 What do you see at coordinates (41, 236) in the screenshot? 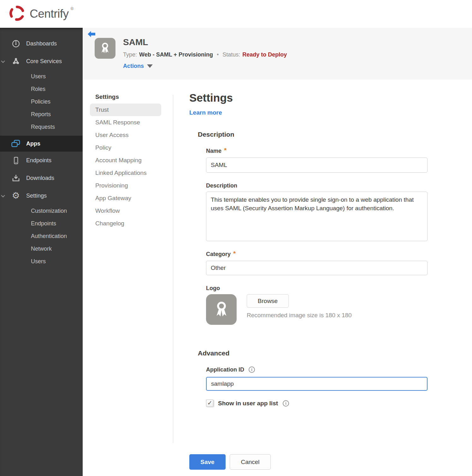
I see `sidebar-item-authentication: Authentication` at bounding box center [41, 236].